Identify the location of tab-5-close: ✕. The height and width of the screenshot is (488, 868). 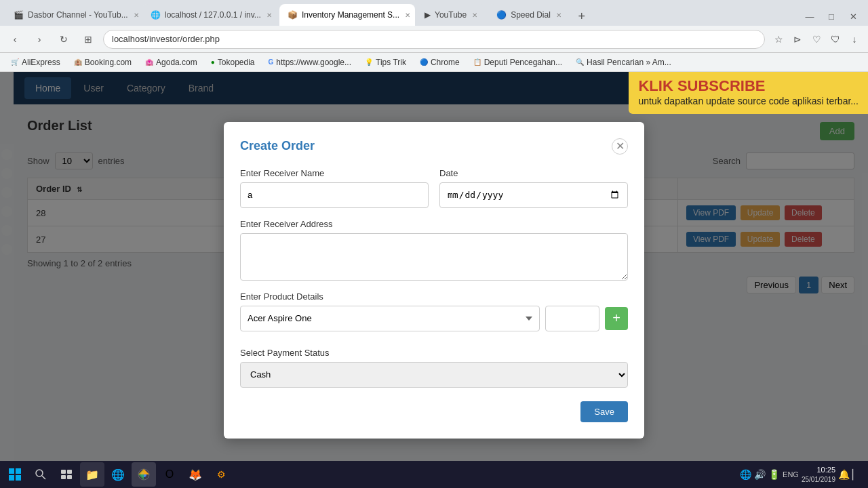
(559, 15).